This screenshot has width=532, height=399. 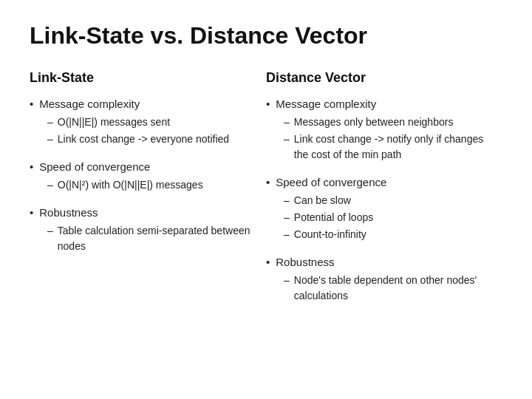 I want to click on section-distance-vector-1: •Speed of convergence–Can be slow–Potent…, so click(x=377, y=208).